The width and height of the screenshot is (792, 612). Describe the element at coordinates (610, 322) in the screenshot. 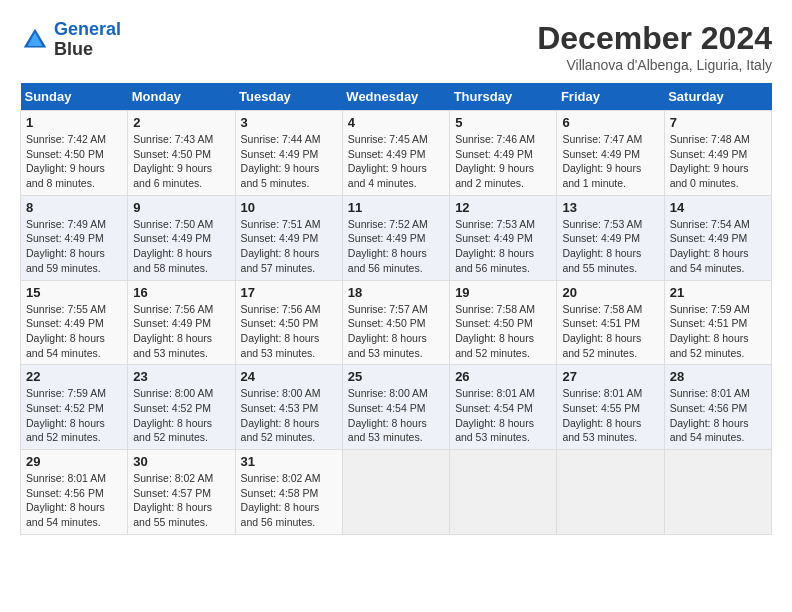

I see `calendar-cell: 20 Sunrise: 7:58 AM Sunset: 4:51 PM Dayl…` at that location.